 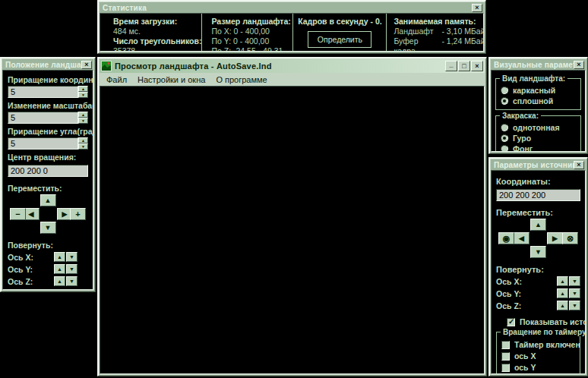 I want to click on position-titlebar: Положение ландшафта ×, so click(x=48, y=65).